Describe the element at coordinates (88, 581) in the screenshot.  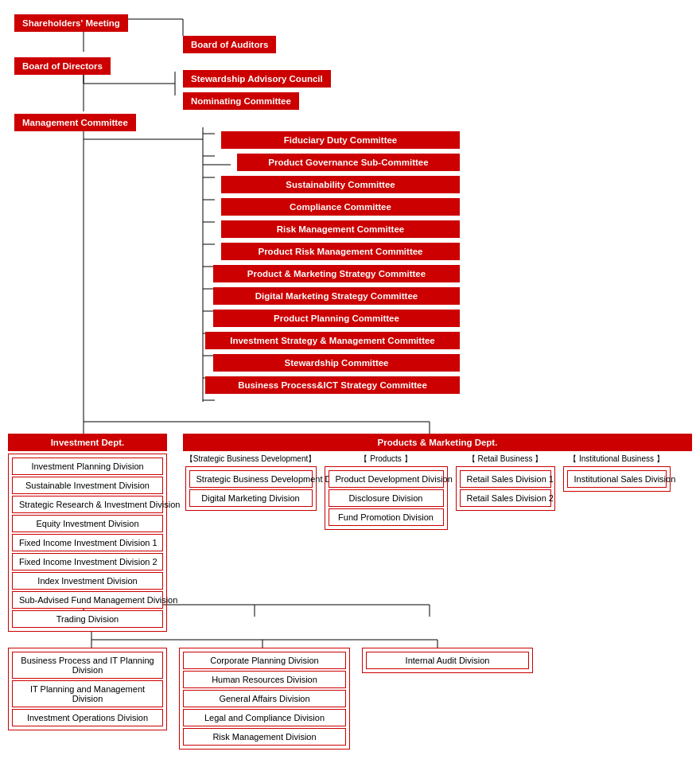
I see `inv-div-6: Index Investment Division` at that location.